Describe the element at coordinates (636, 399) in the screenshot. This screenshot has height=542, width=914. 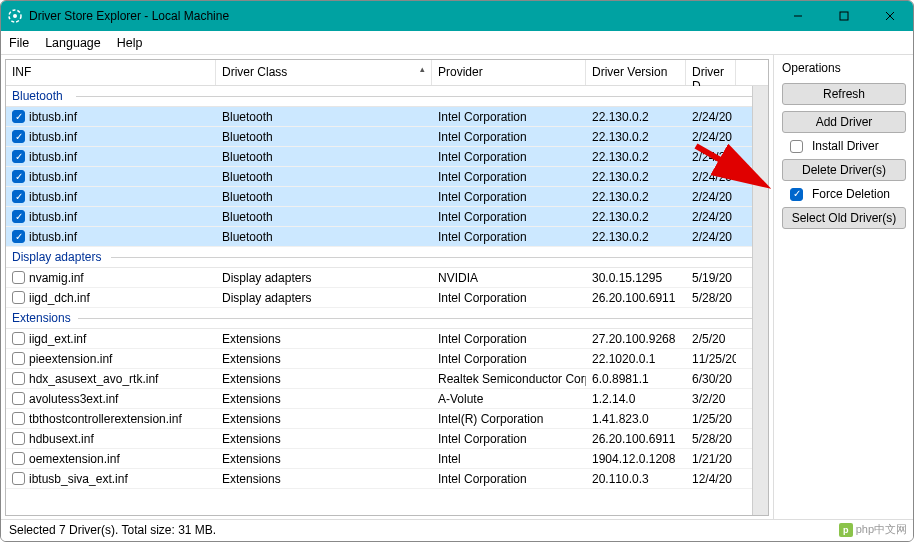
I see `cell-version: 1.2.14.0` at that location.